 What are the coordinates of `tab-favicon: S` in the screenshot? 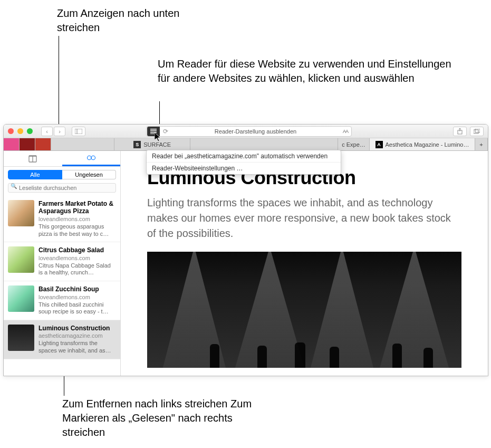 It's located at (137, 145).